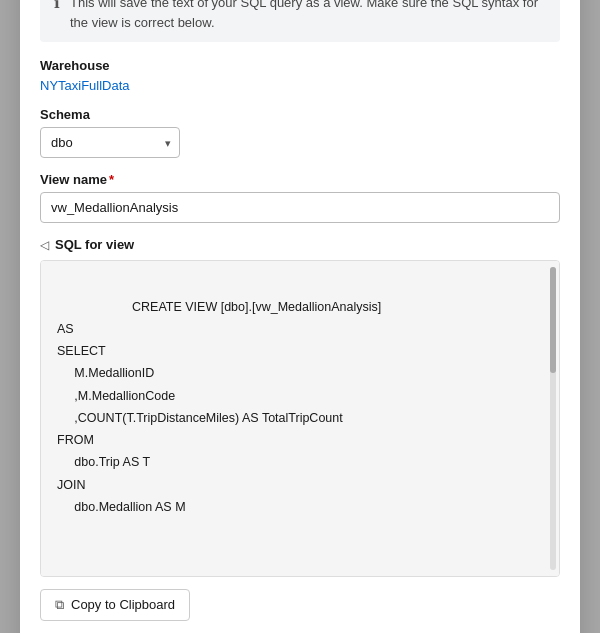 This screenshot has height=633, width=600. Describe the element at coordinates (300, 66) in the screenshot. I see `warehouse-label: Warehouse` at that location.